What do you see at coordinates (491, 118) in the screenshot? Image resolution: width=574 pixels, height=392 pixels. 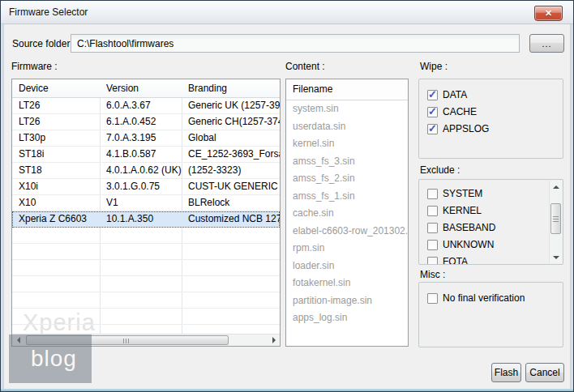 I see `wipe-group: DATACACHEAPPSLOG` at bounding box center [491, 118].